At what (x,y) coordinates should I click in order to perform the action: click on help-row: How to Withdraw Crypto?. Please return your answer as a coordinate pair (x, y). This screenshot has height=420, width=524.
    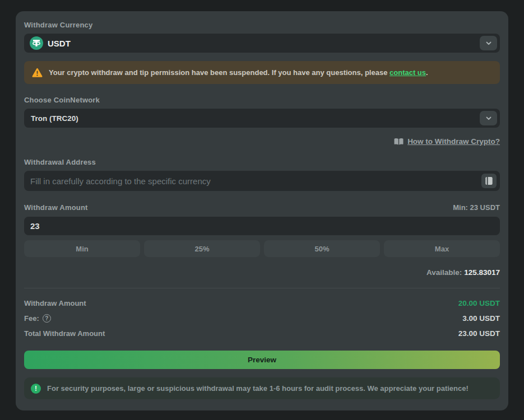
    Looking at the image, I should click on (262, 141).